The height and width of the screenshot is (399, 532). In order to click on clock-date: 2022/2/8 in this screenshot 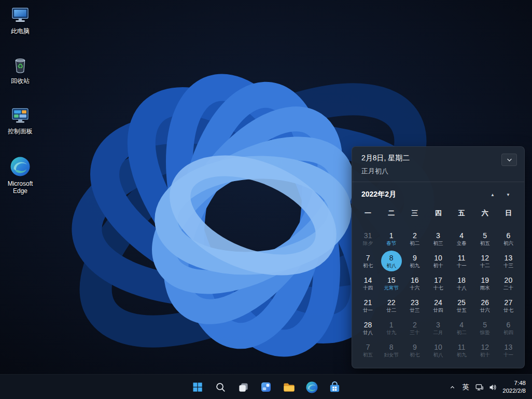, I will do `click(514, 391)`.